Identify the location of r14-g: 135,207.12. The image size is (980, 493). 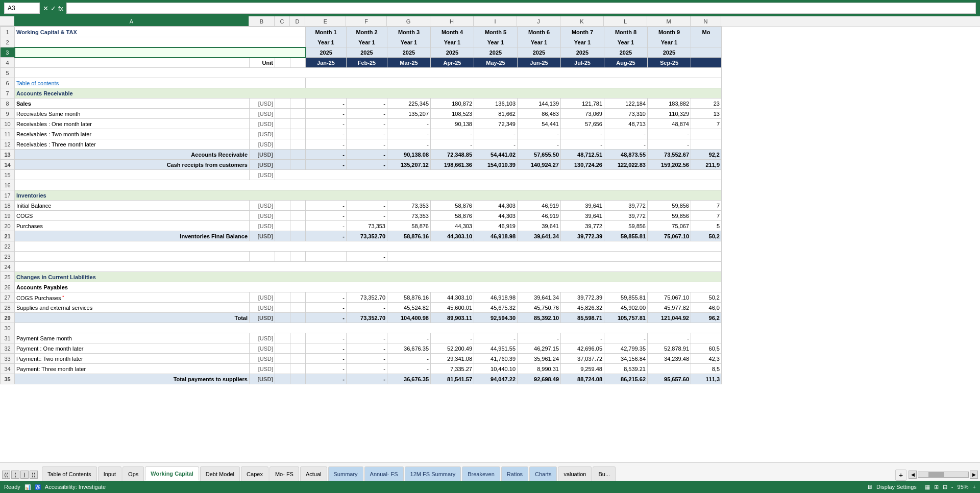
(409, 165).